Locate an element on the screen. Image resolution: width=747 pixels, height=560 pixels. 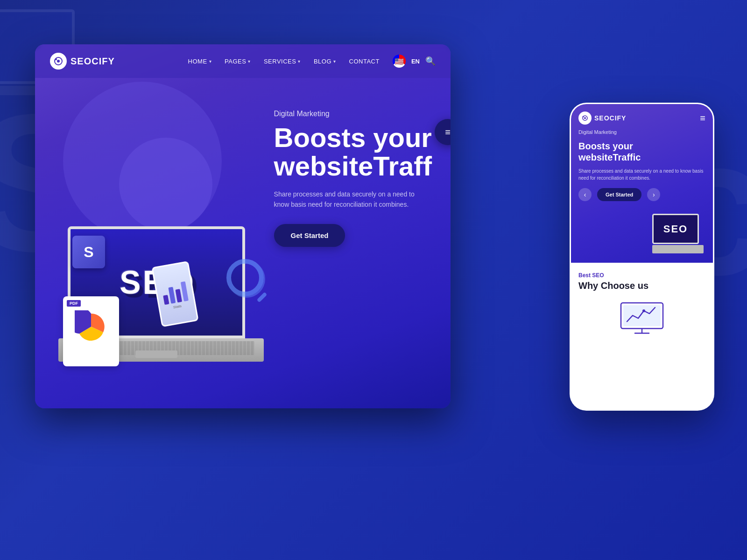
mobile-section-title: Why Choose us is located at coordinates (642, 286).